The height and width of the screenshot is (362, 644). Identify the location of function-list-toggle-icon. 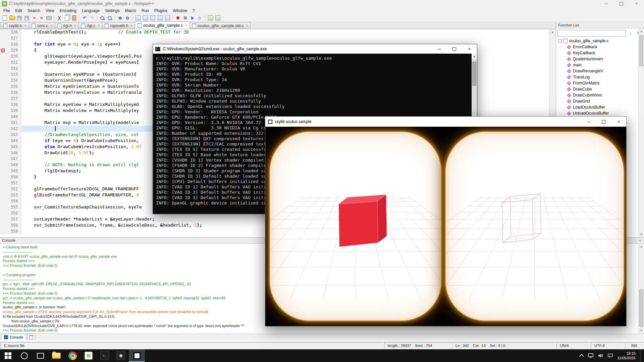
(218, 18).